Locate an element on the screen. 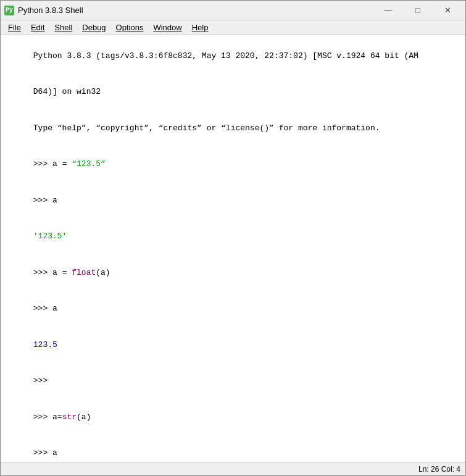 This screenshot has height=476, width=466. close-button: ✕ is located at coordinates (447, 10).